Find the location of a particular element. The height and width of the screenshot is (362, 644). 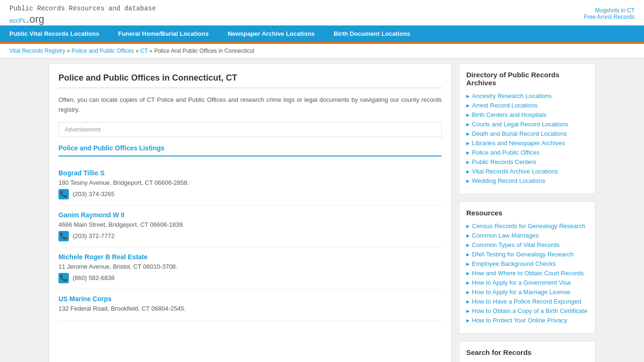

phone-icon-3: 📞 is located at coordinates (64, 278).